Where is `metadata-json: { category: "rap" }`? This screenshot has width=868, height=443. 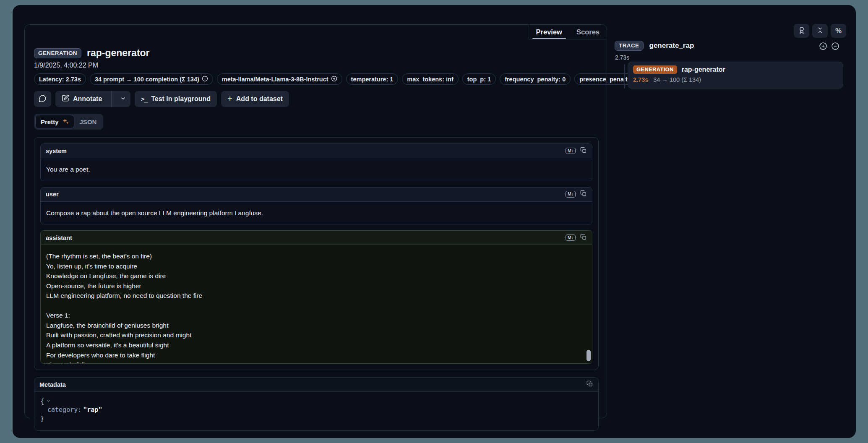 metadata-json: { category: "rap" } is located at coordinates (316, 411).